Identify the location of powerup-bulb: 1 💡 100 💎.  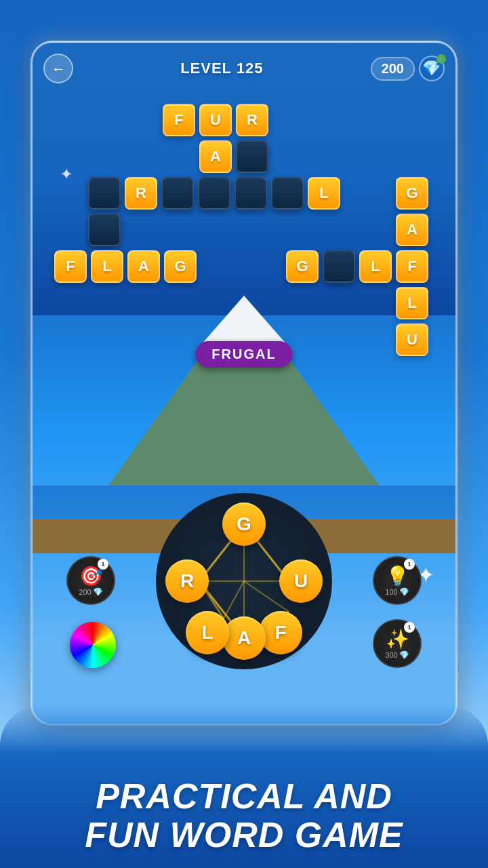
(397, 580).